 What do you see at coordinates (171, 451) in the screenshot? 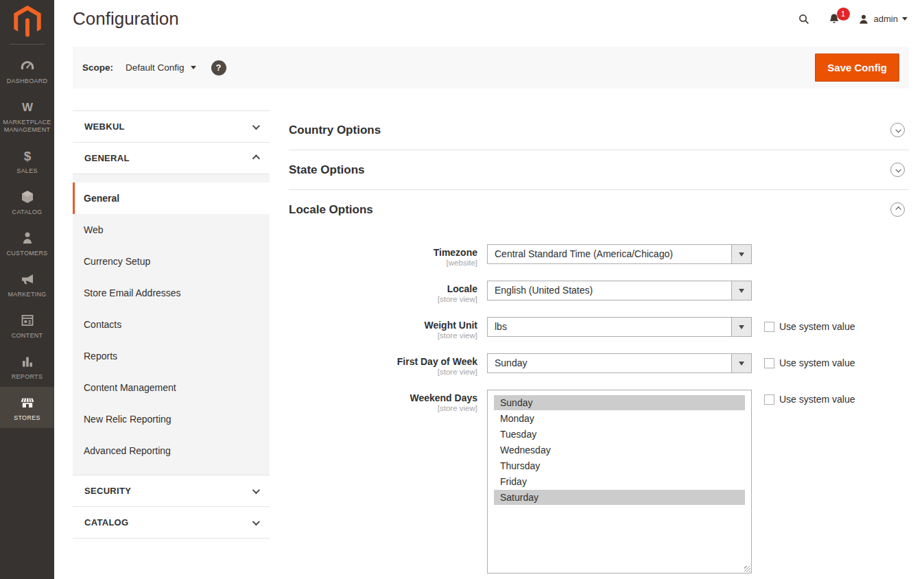
I see `config-nav-item-advanced-reporting: Advanced Reporting` at bounding box center [171, 451].